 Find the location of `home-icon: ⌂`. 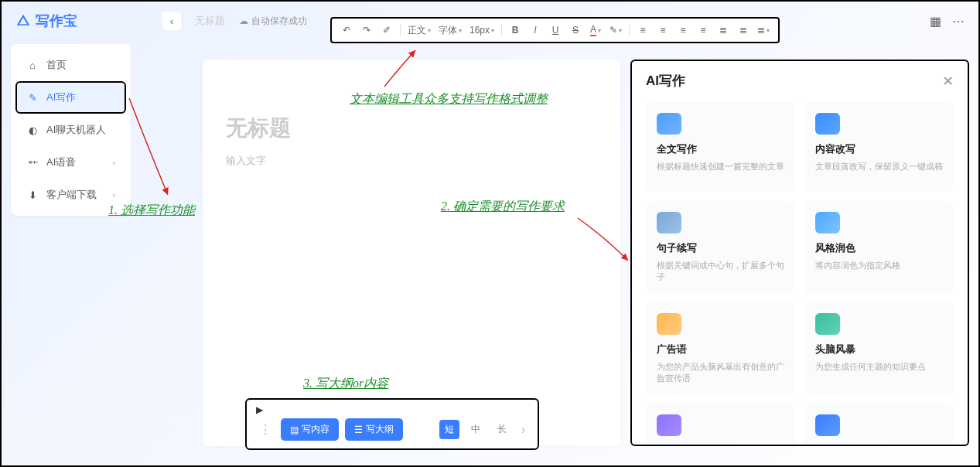

home-icon: ⌂ is located at coordinates (32, 65).